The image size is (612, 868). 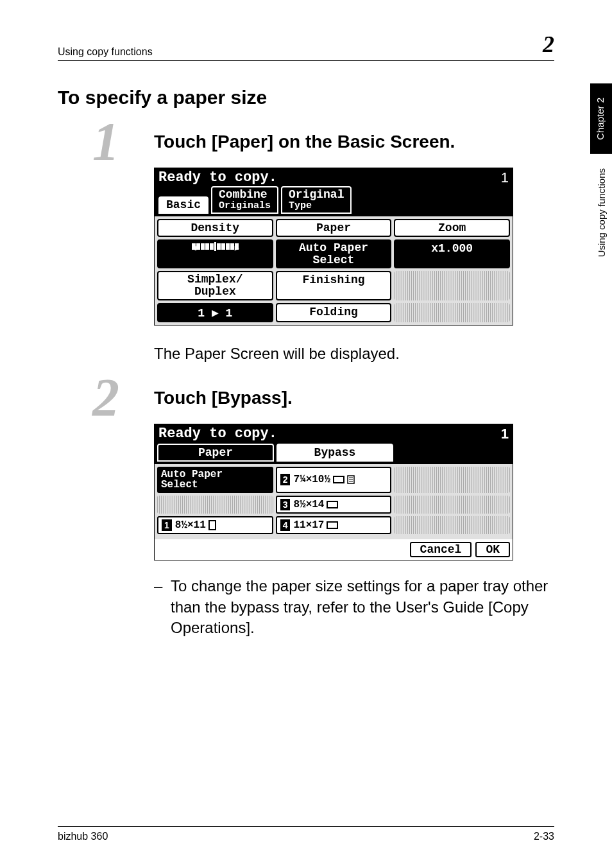 I want to click on density-button: Density, so click(x=216, y=228).